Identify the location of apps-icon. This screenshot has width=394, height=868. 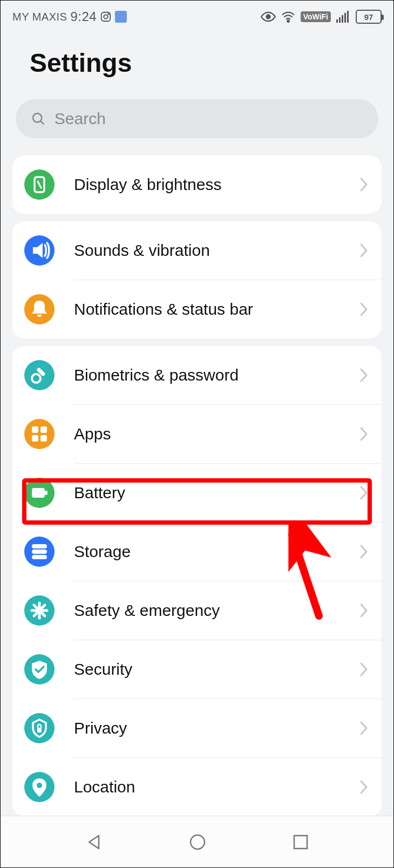
(39, 434).